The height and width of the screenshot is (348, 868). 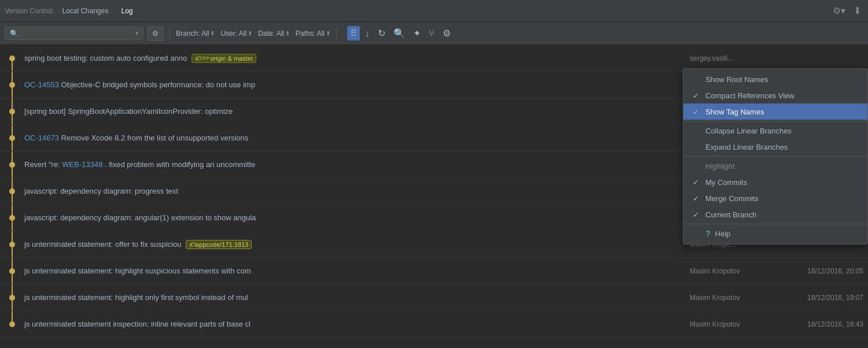 What do you see at coordinates (74, 34) in the screenshot?
I see `search-box: 🔍 ▾` at bounding box center [74, 34].